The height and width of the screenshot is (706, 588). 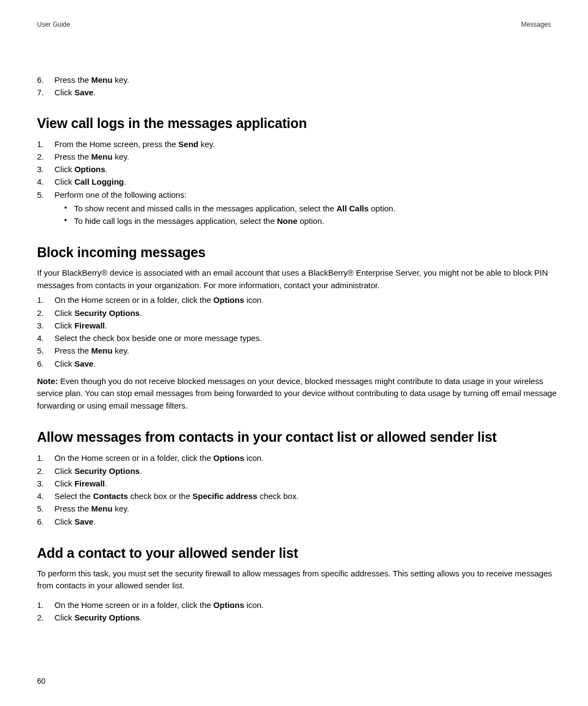 What do you see at coordinates (224, 496) in the screenshot?
I see `bold-text: Specific address` at bounding box center [224, 496].